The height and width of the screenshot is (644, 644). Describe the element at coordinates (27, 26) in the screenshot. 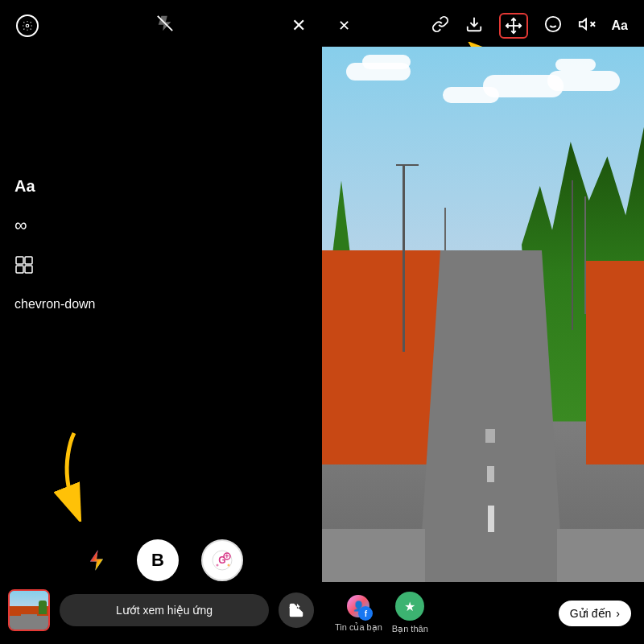

I see `settings-icon` at that location.